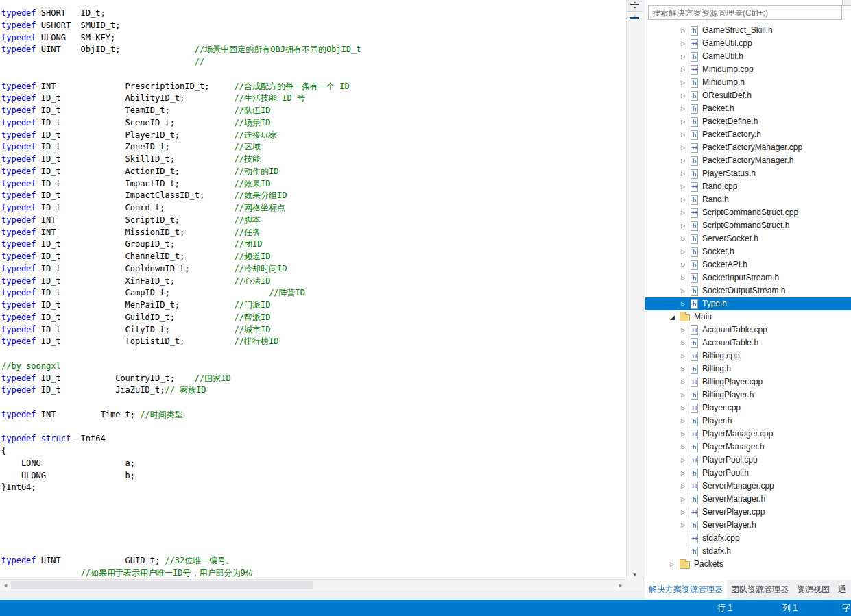 This screenshot has height=616, width=851. I want to click on tree-item-Rand.h: ▷hRand.h, so click(748, 200).